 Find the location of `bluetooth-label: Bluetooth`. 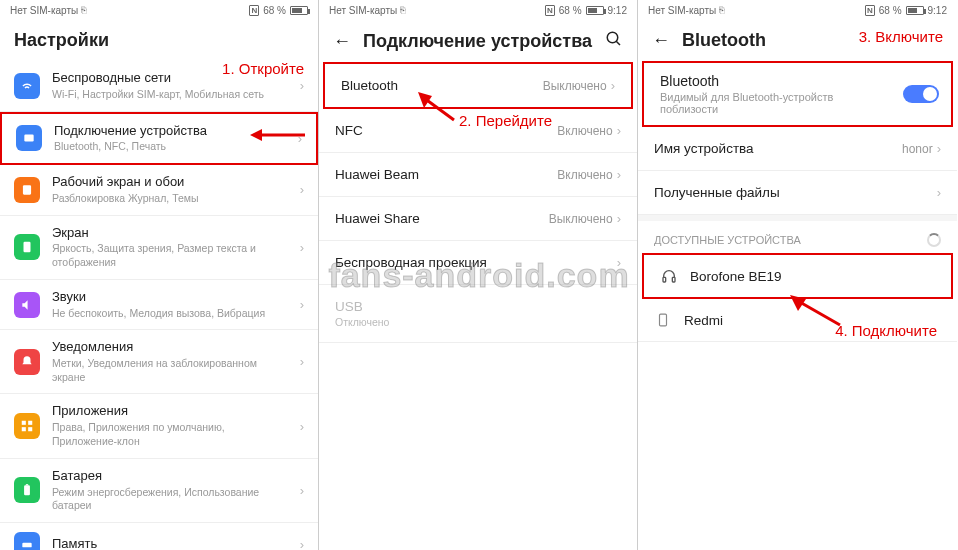

bluetooth-label: Bluetooth is located at coordinates (774, 81).